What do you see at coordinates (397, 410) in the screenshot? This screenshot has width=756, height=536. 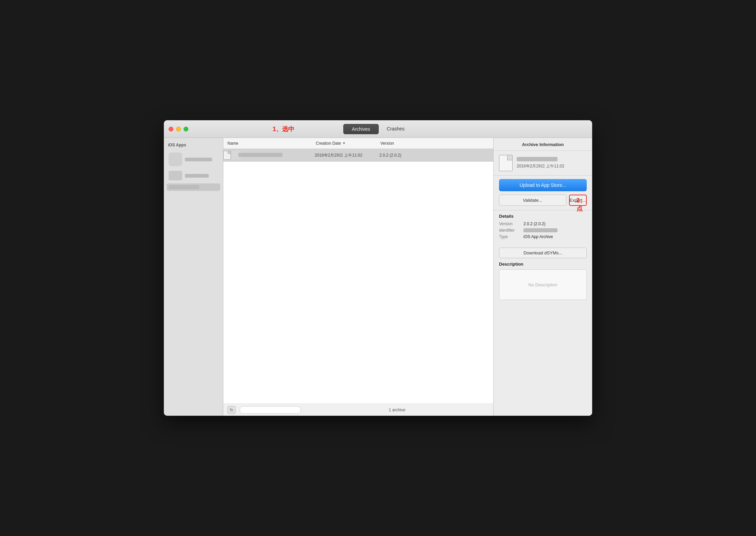 I see `archive-count: 1 archive` at bounding box center [397, 410].